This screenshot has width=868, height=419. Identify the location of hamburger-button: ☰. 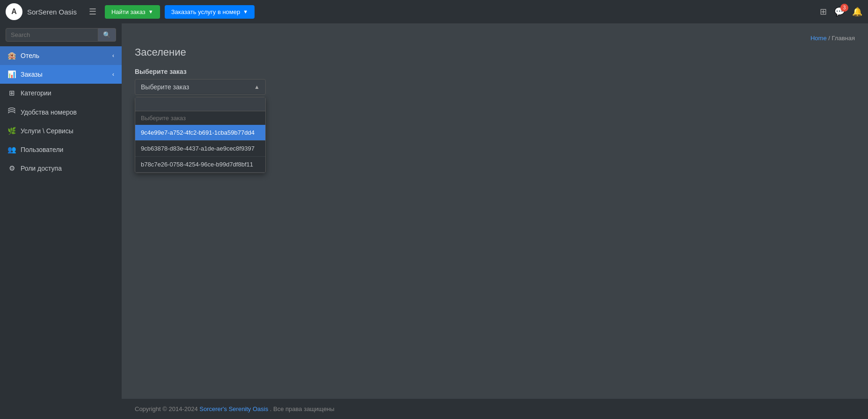
(93, 12).